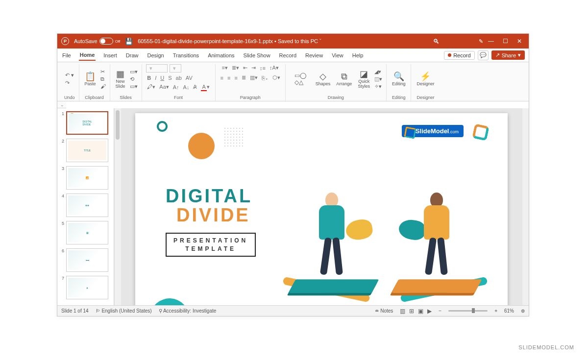  Describe the element at coordinates (186, 55) in the screenshot. I see `tab-transitions: Transitions` at that location.